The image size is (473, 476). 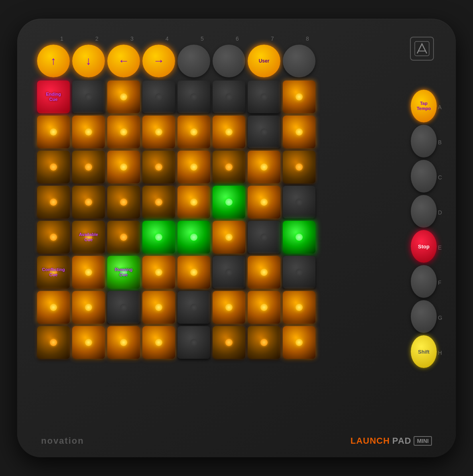 I want to click on ending-cue-label: EndingCue, so click(x=53, y=97).